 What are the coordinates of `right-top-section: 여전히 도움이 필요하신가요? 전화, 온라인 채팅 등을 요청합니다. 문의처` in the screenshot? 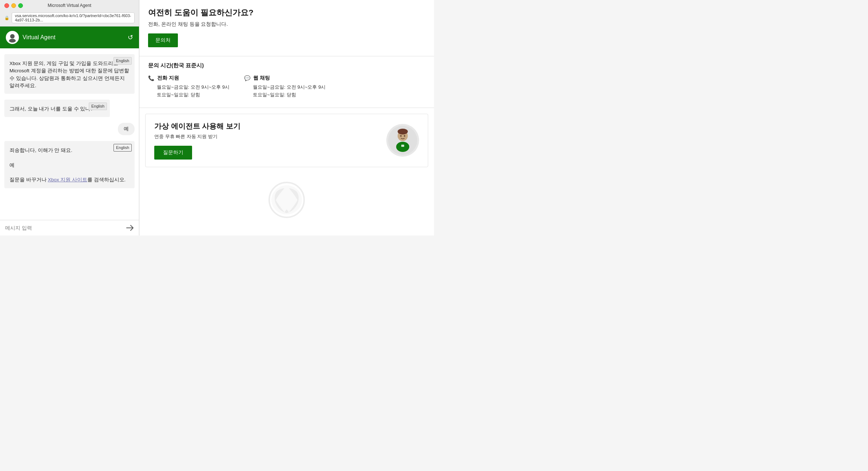 It's located at (287, 28).